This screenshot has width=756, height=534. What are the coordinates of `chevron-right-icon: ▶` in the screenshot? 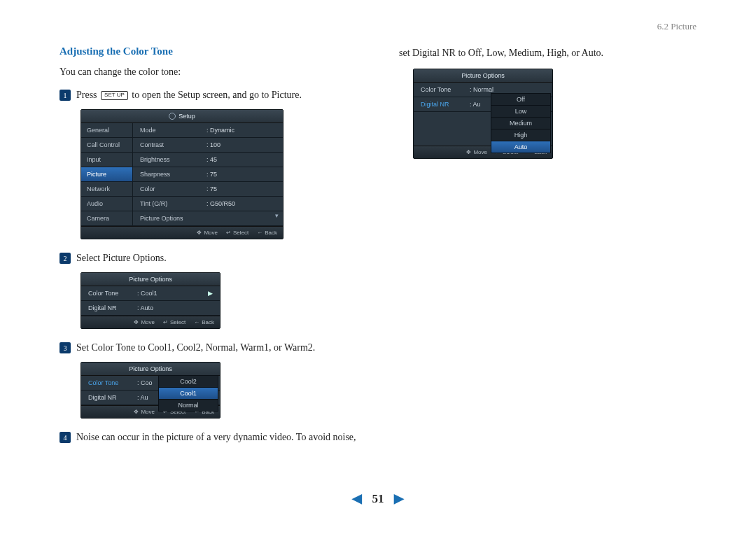 It's located at (210, 293).